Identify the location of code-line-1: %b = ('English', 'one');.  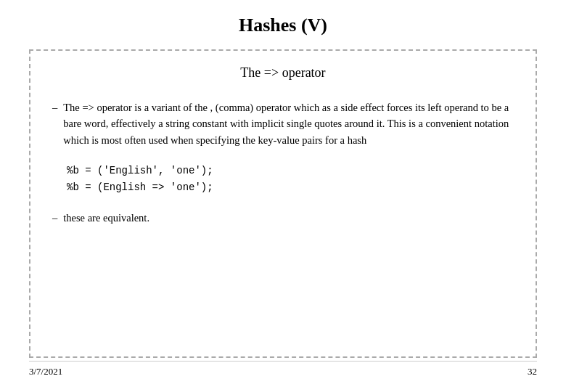
(290, 171).